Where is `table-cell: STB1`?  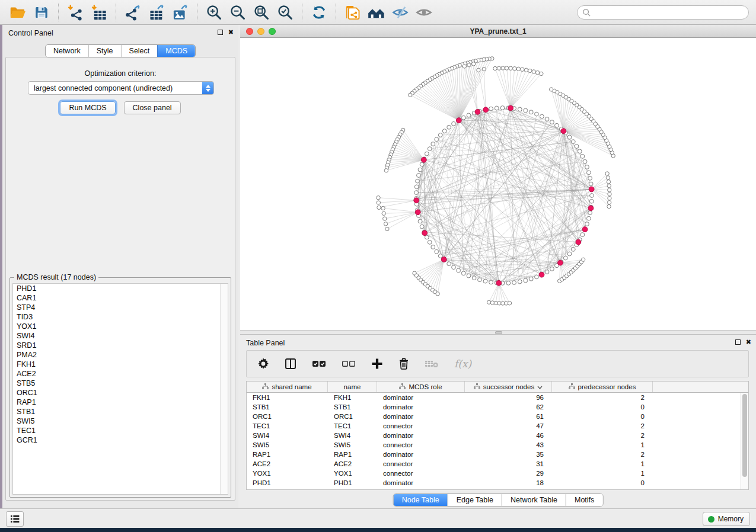
table-cell: STB1 is located at coordinates (287, 407).